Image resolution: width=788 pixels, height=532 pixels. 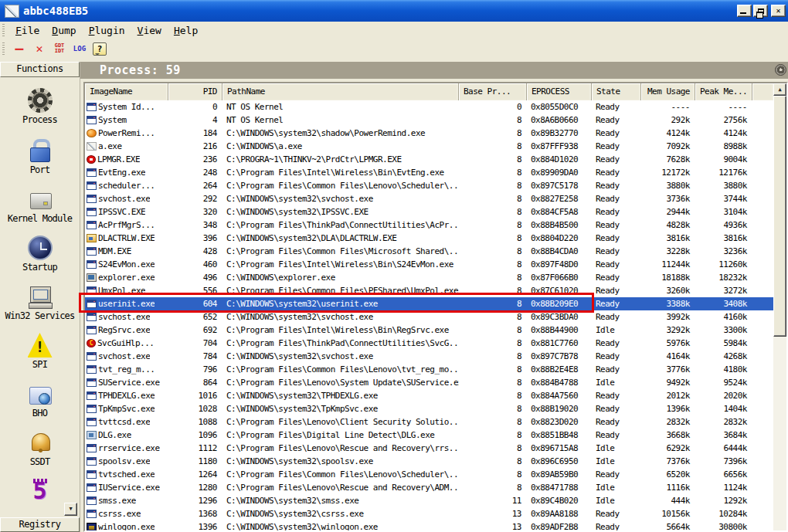 I want to click on table-row: LPMGR.EXE236C:\PROGRA~1\THINKV~2\PrdCtr\…, so click(x=430, y=159).